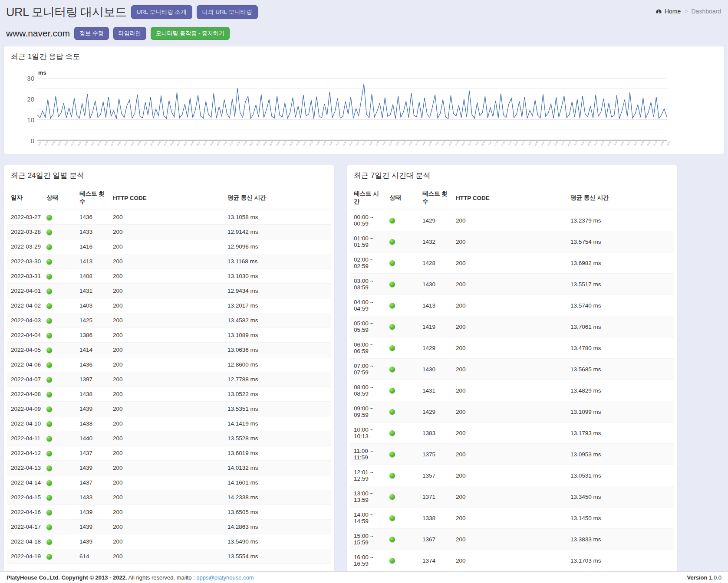 This screenshot has width=728, height=583. I want to click on cell: 13.2379 ms, so click(620, 220).